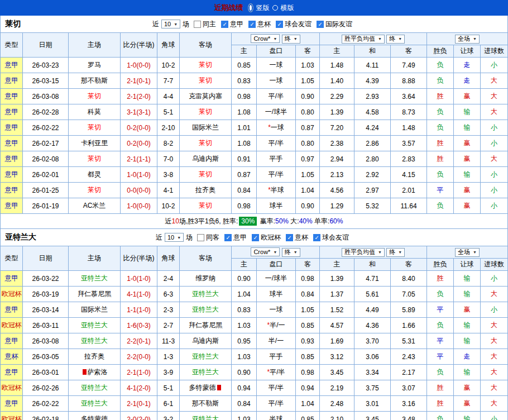 The width and height of the screenshot is (508, 420). I want to click on away-team: 国际米兰, so click(205, 128).